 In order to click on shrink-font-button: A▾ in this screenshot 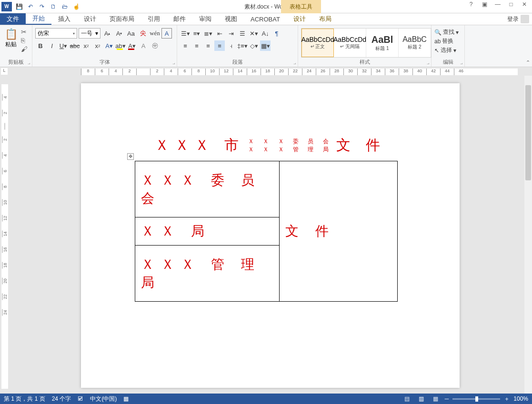, I will do `click(119, 33)`.